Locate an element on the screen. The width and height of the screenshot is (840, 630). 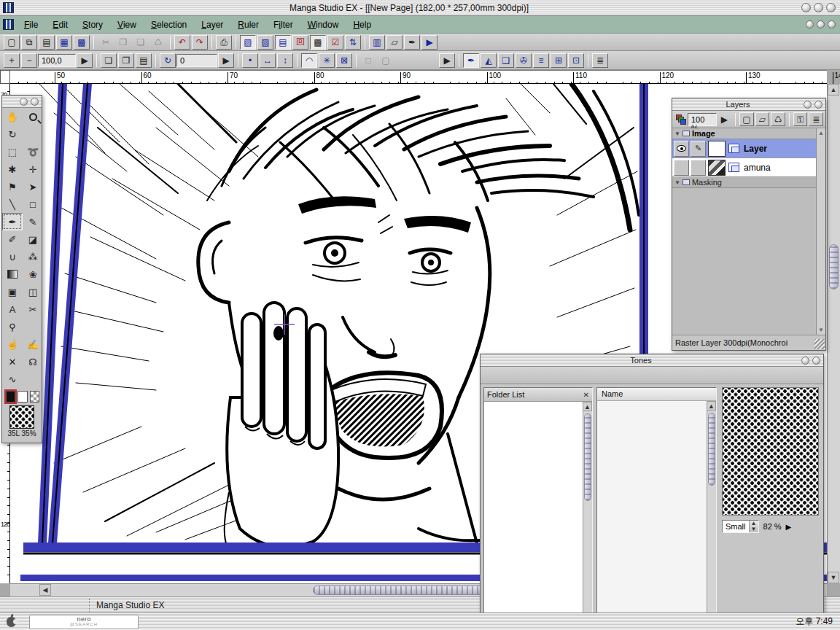
guide-2-button: ▢ is located at coordinates (386, 61).